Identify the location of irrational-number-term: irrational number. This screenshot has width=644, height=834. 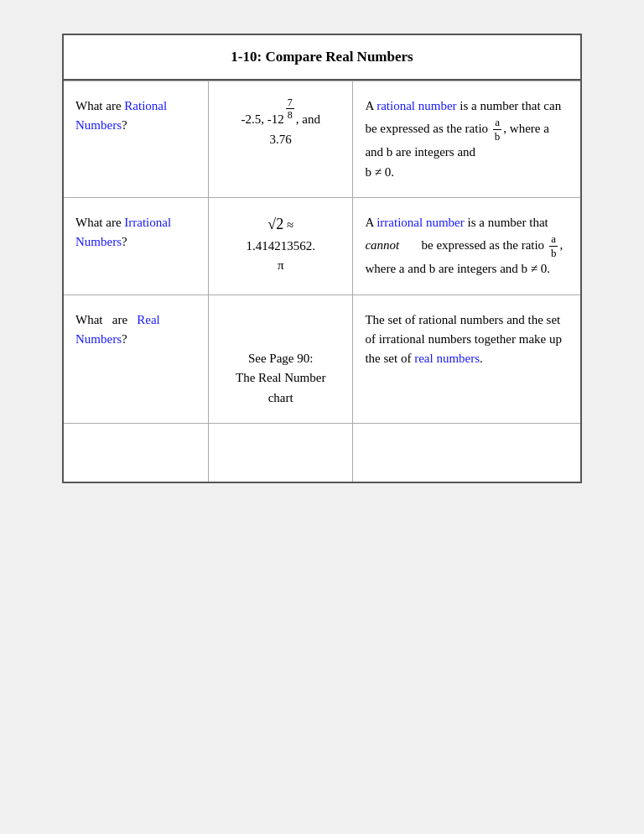
(421, 222).